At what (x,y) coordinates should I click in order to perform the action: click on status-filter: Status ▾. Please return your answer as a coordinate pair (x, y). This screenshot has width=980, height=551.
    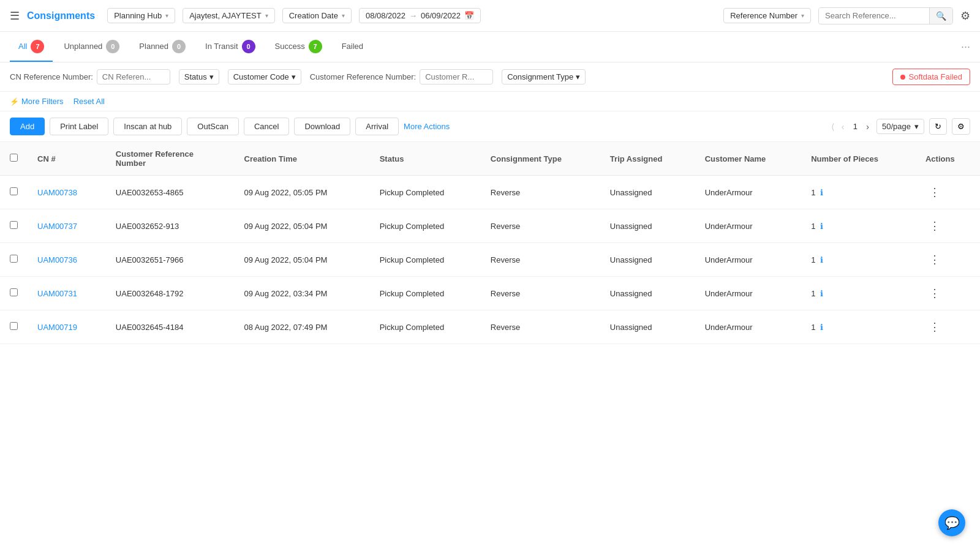
    Looking at the image, I should click on (199, 77).